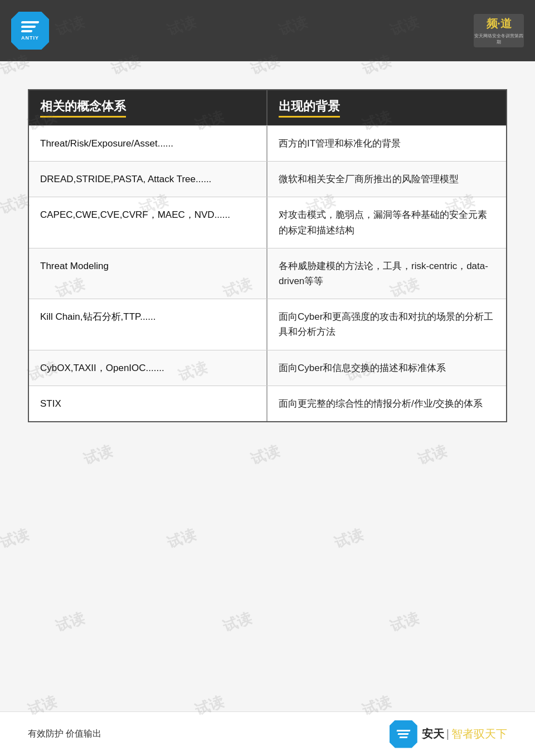 This screenshot has height=756, width=535. I want to click on footer-logo: 安天 | 智者驭天下, so click(448, 734).